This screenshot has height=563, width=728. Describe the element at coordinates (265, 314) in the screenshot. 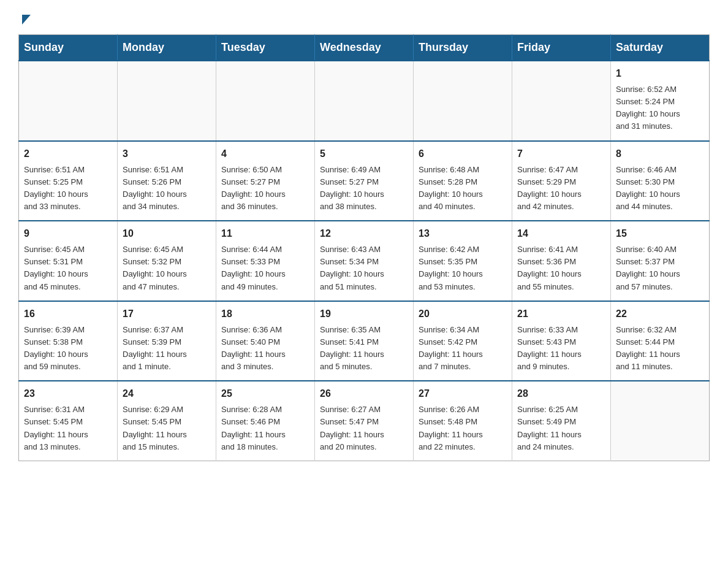

I see `day-number: 18` at that location.